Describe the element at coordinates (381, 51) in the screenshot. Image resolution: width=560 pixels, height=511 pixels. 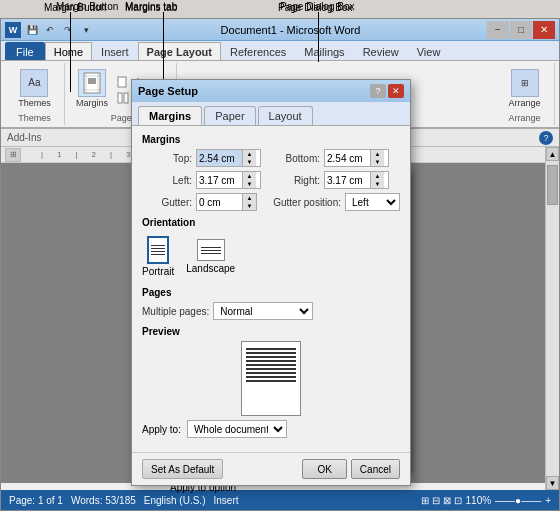
I see `tab-review: Review` at that location.